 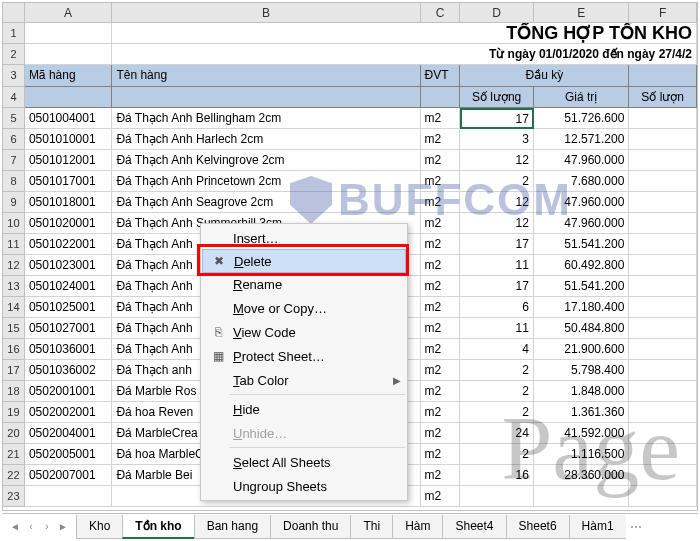 I want to click on cell-gia-tri: 5.798.400, so click(x=582, y=370).